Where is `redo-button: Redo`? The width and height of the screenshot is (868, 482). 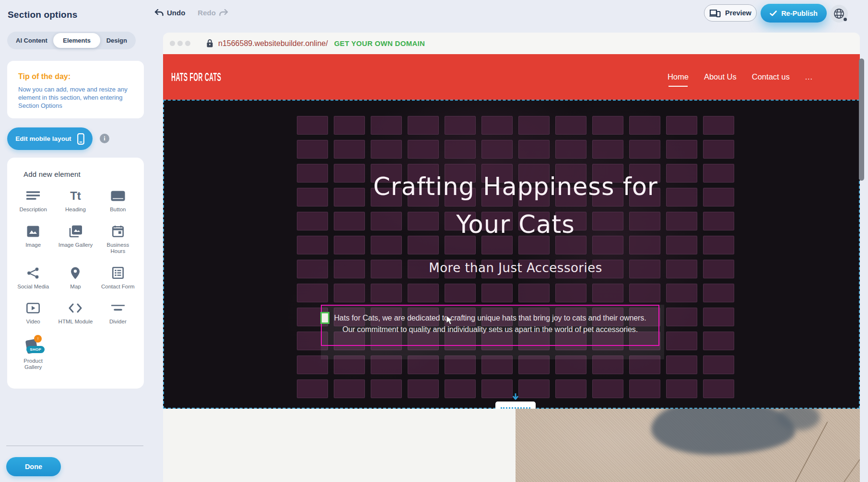
redo-button: Redo is located at coordinates (213, 12).